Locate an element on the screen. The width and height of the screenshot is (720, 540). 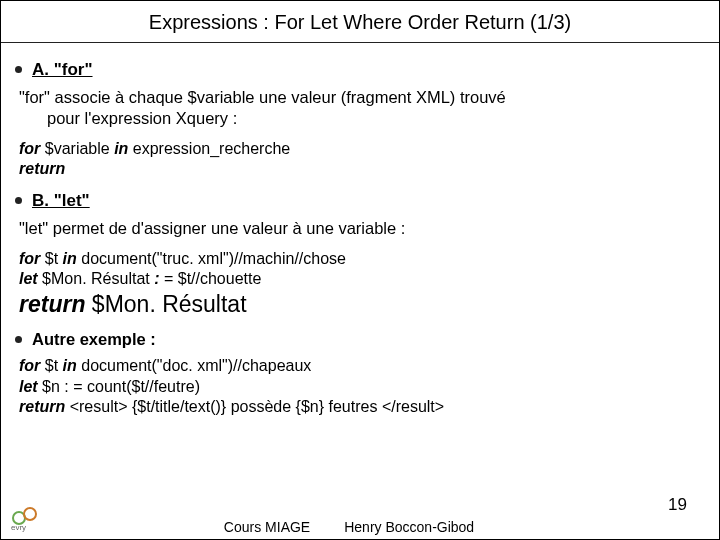
bullet-a: A. "for" is located at coordinates (358, 70).